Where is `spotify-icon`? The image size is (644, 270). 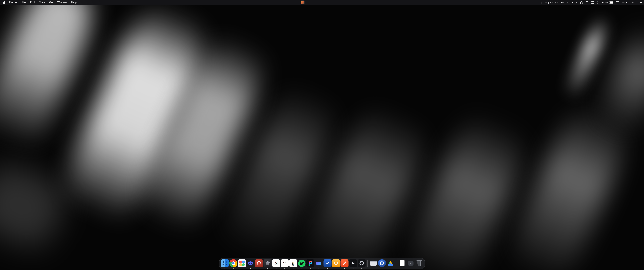 spotify-icon is located at coordinates (302, 263).